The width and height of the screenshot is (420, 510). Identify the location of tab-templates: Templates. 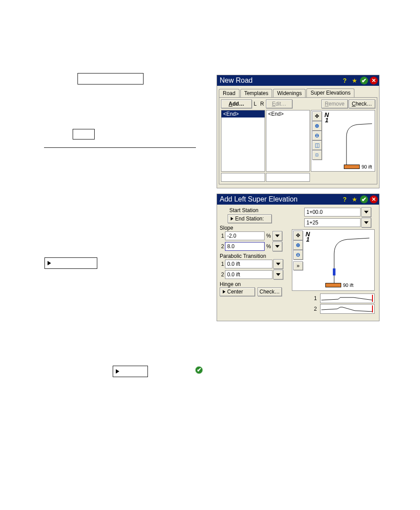
(256, 93).